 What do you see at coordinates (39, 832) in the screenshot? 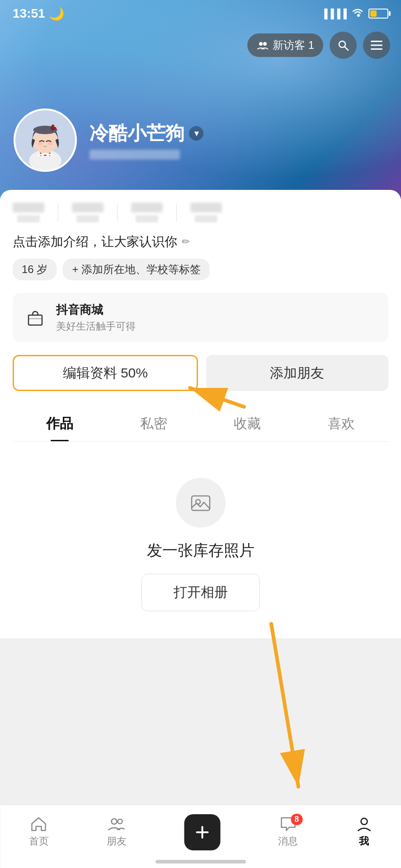
I see `nav-home: 首页` at bounding box center [39, 832].